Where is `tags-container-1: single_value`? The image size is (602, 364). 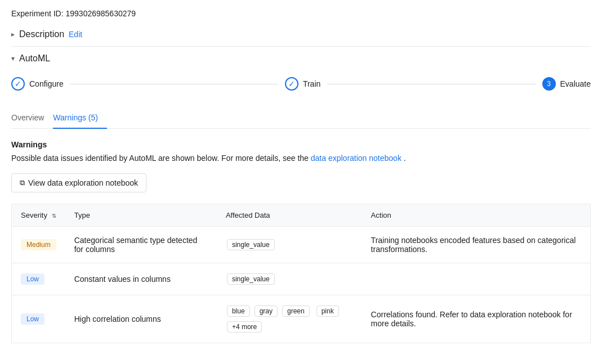 tags-container-1: single_value is located at coordinates (289, 245).